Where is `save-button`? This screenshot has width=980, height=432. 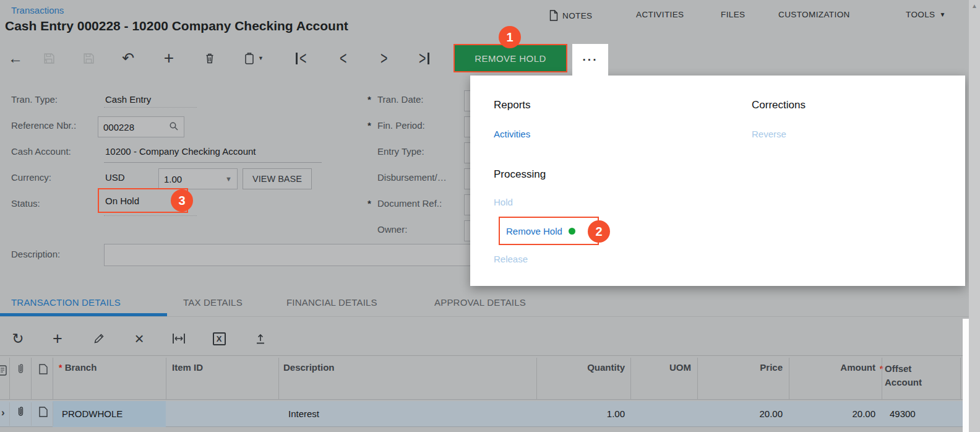 save-button is located at coordinates (88, 58).